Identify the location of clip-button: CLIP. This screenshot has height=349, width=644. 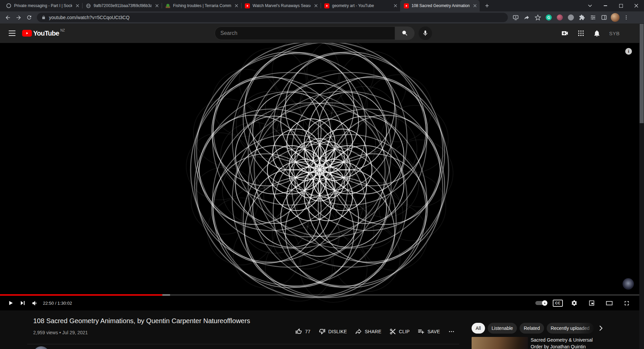
(399, 332).